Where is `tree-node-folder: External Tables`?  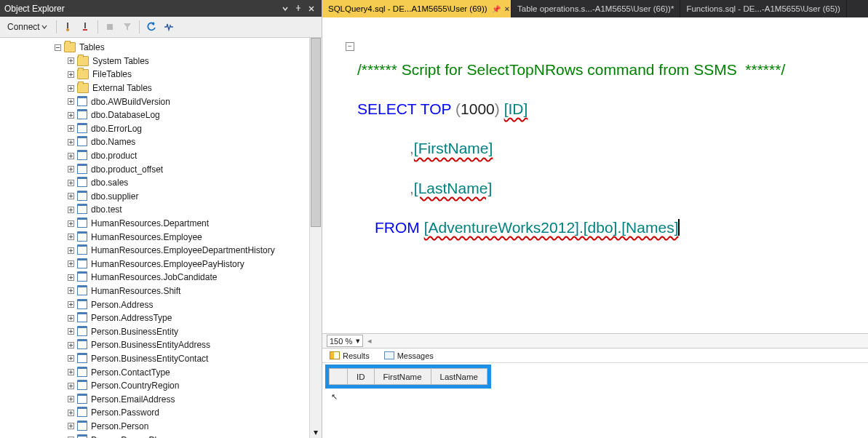 tree-node-folder: External Tables is located at coordinates (161, 89).